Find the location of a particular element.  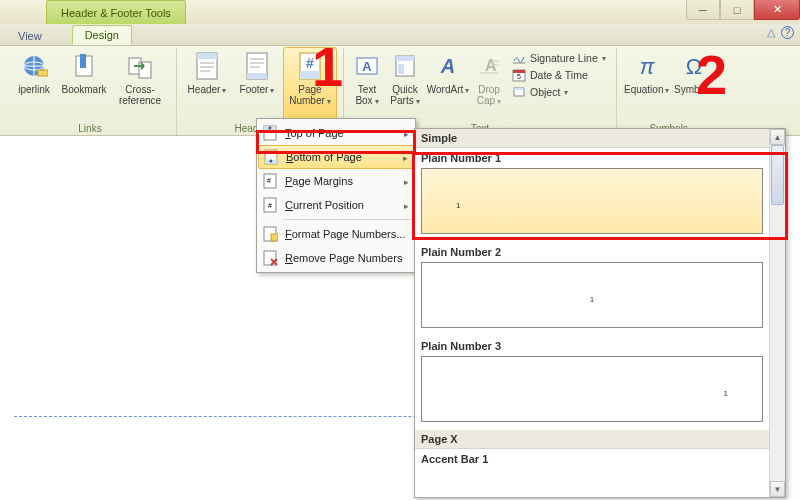

collapse-ribbon-icon: △ is located at coordinates (771, 32).